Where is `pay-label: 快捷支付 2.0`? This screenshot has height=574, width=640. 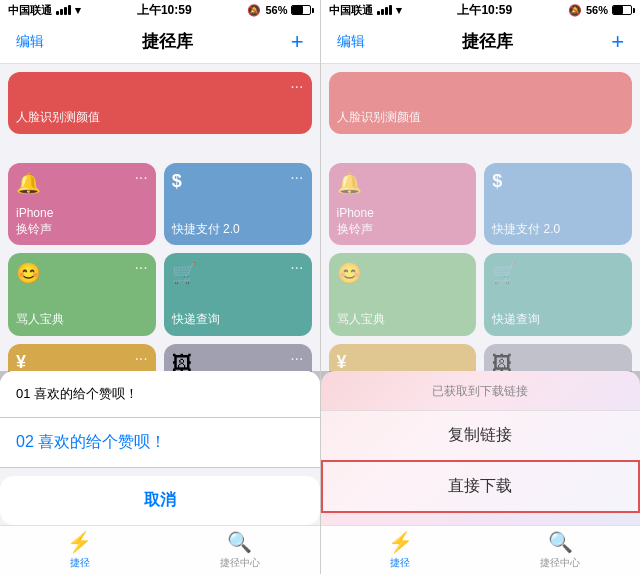
pay-label: 快捷支付 2.0 is located at coordinates (238, 230).